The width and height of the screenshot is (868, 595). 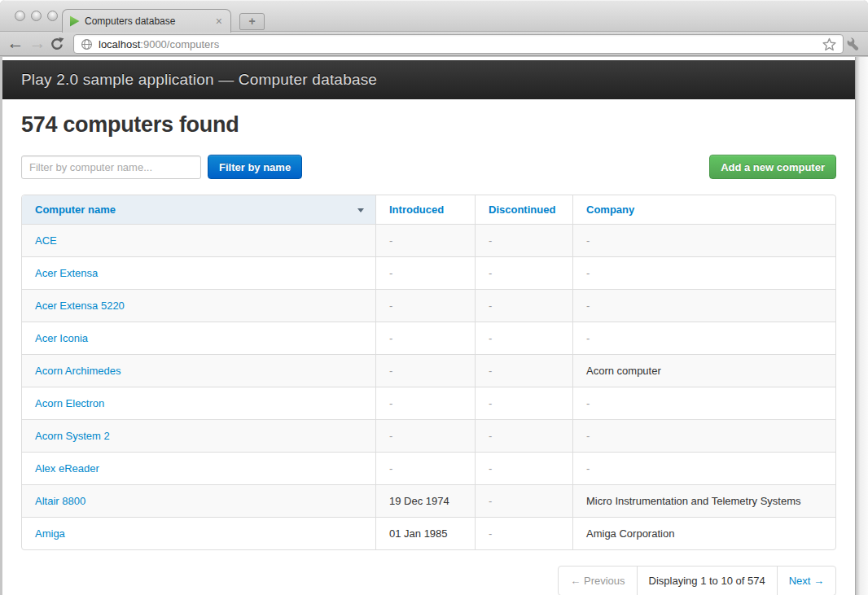 What do you see at coordinates (199, 435) in the screenshot?
I see `computer-name-cell: Acorn System 2` at bounding box center [199, 435].